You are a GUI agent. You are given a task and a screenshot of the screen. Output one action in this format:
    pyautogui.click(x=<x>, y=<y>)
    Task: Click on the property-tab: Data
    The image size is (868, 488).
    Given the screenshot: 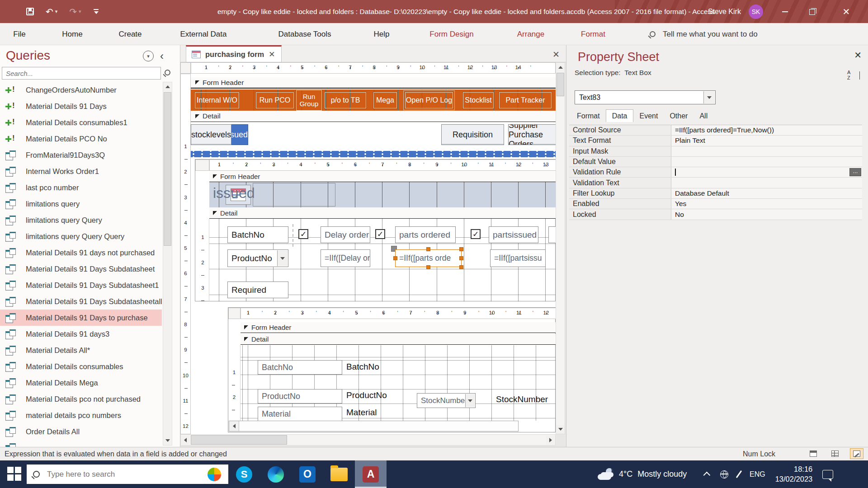 What is the action you would take?
    pyautogui.click(x=620, y=116)
    